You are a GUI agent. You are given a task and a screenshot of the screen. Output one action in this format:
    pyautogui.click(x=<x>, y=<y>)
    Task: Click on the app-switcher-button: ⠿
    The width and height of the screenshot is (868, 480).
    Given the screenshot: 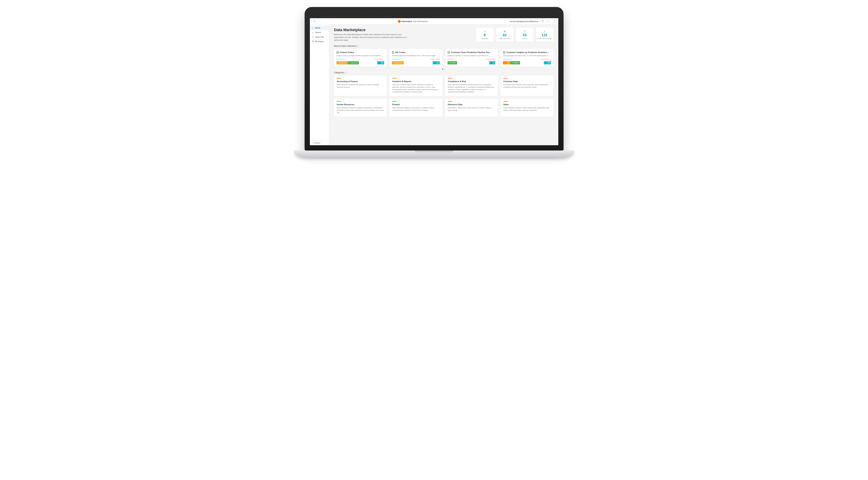 What is the action you would take?
    pyautogui.click(x=314, y=22)
    